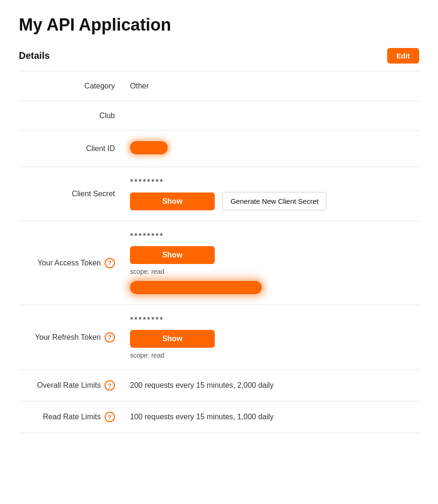 The width and height of the screenshot is (438, 504). What do you see at coordinates (219, 116) in the screenshot?
I see `table-row: Club` at bounding box center [219, 116].